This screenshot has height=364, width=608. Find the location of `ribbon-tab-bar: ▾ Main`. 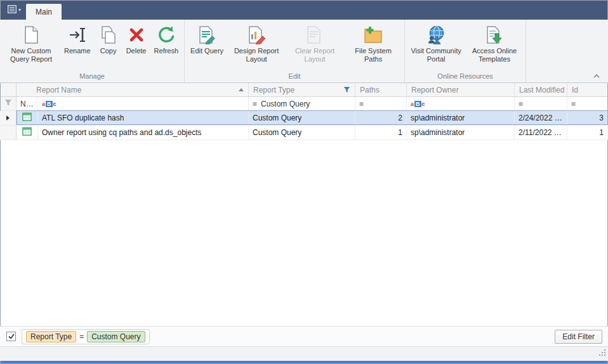

ribbon-tab-bar: ▾ Main is located at coordinates (304, 10).